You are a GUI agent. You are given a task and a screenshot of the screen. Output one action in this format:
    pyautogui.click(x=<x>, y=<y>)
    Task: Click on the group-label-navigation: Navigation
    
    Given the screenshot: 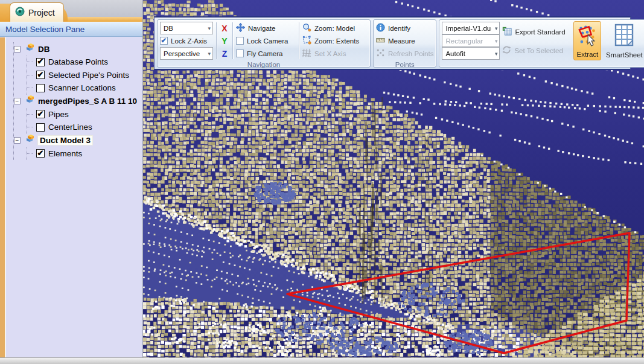 What is the action you would take?
    pyautogui.click(x=264, y=65)
    